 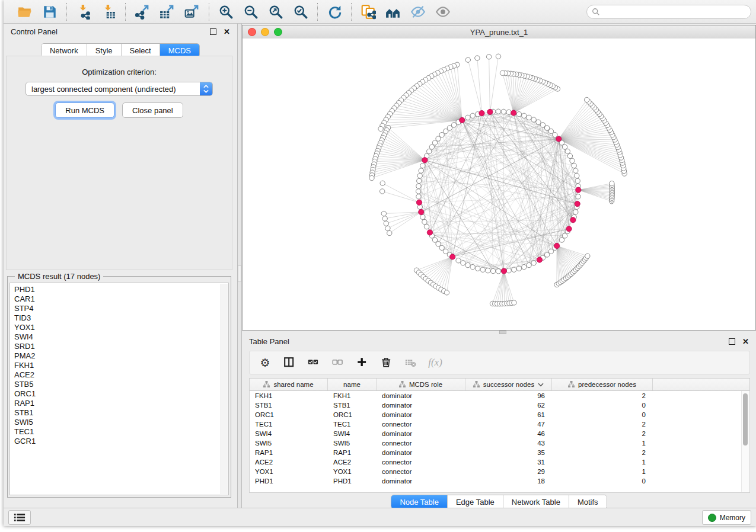 What do you see at coordinates (443, 12) in the screenshot?
I see `show-all-icon` at bounding box center [443, 12].